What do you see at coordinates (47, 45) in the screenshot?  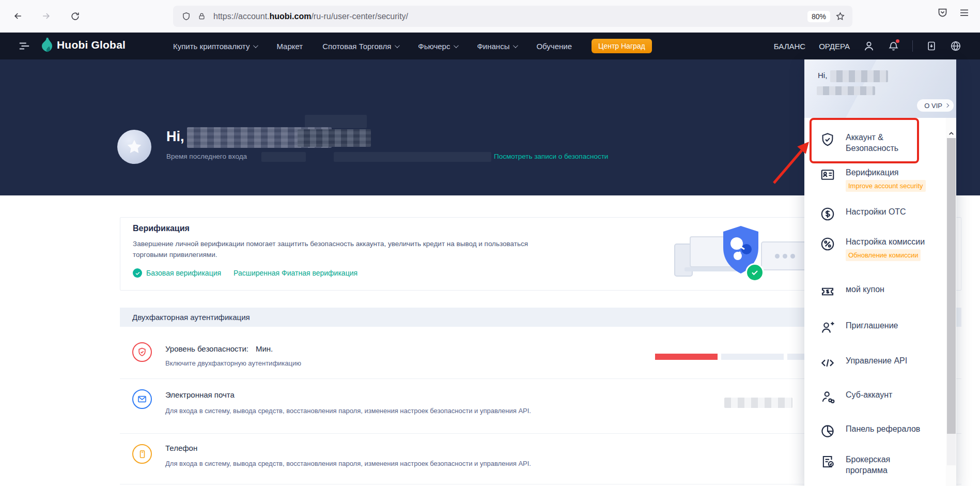 I see `huobi-flame-icon` at bounding box center [47, 45].